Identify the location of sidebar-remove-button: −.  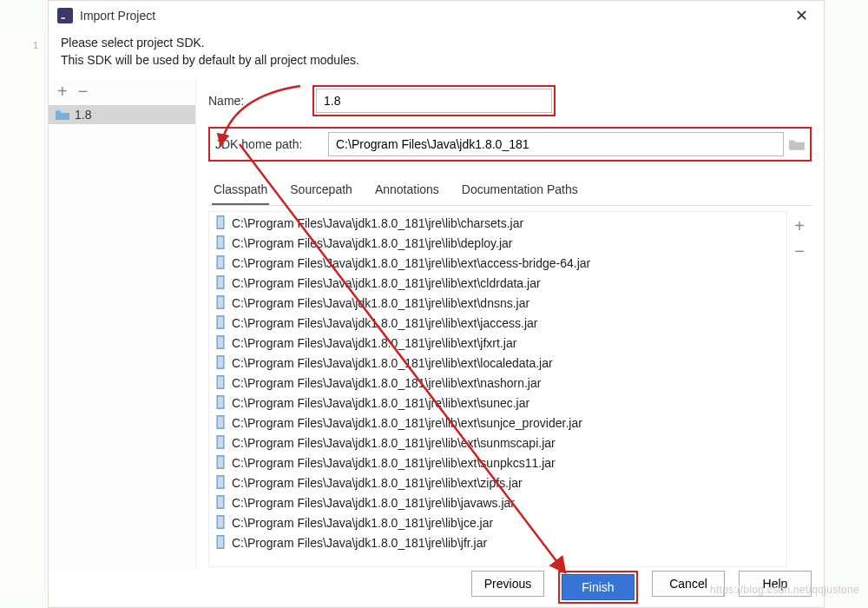
(83, 92).